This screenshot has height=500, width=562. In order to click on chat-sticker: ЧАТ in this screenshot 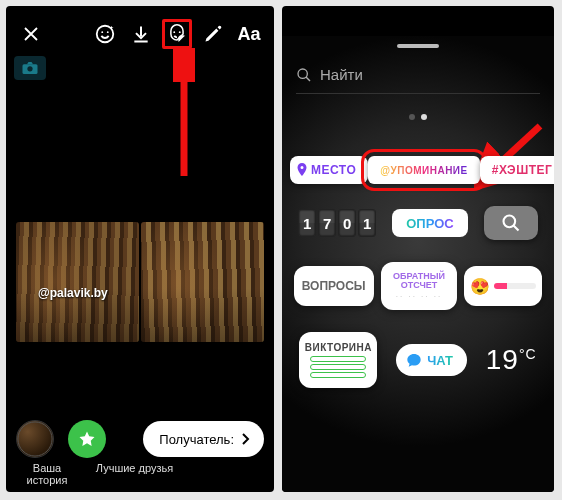, I will do `click(432, 360)`.